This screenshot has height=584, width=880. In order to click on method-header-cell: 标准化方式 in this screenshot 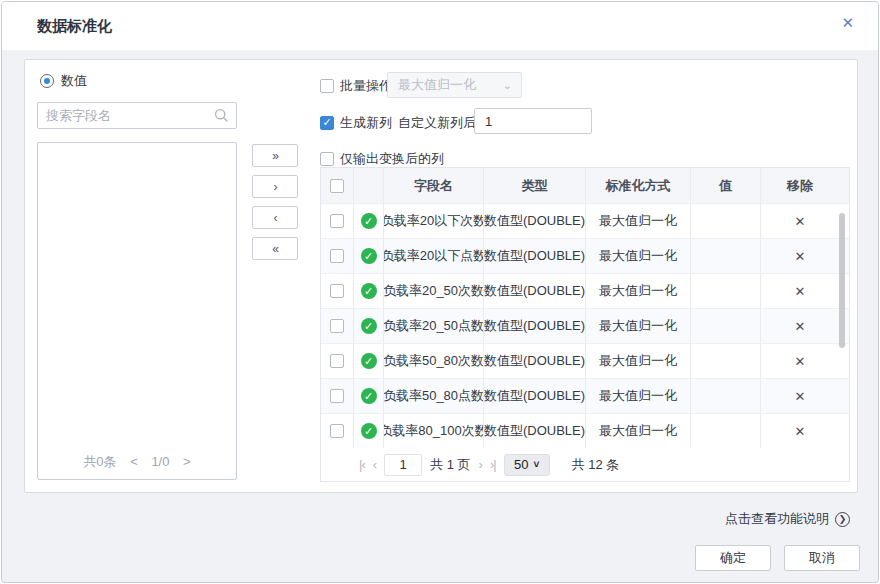, I will do `click(638, 186)`.